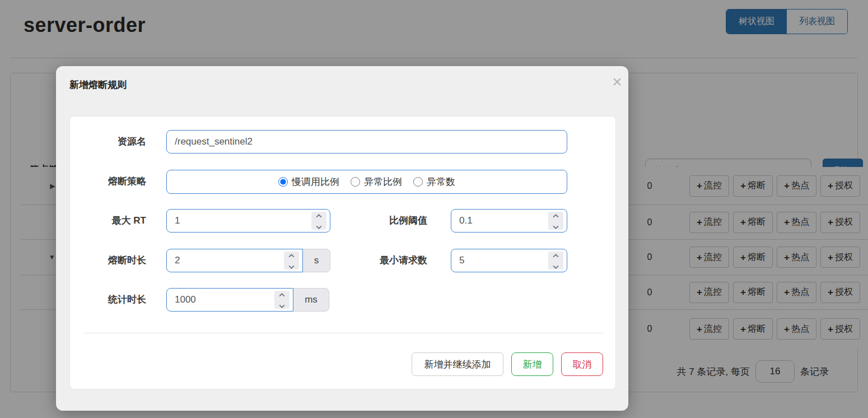 Image resolution: width=868 pixels, height=418 pixels. I want to click on ratio-threshold-label: 比例阈值, so click(390, 221).